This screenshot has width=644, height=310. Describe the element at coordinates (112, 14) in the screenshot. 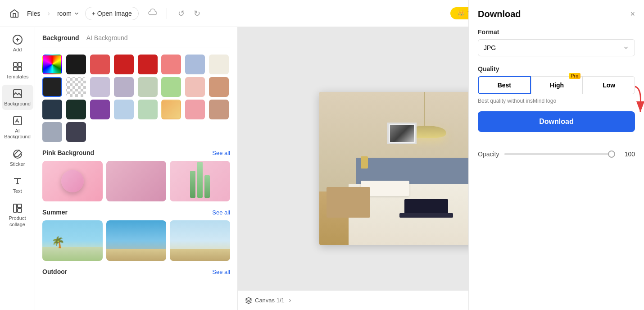

I see `open-image-button: + Open Image` at that location.